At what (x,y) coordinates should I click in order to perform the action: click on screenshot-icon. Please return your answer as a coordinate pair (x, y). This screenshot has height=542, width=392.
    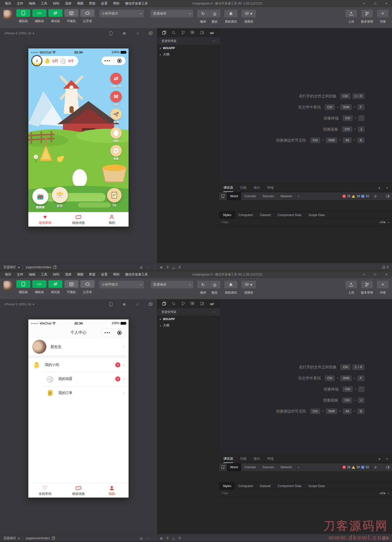
    Looking at the image, I should click on (151, 304).